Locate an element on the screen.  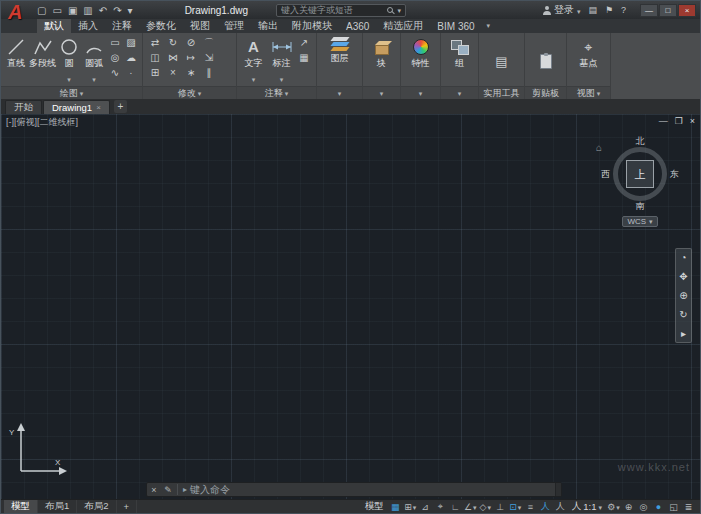
rectangle-icon: ▭ is located at coordinates (115, 42).